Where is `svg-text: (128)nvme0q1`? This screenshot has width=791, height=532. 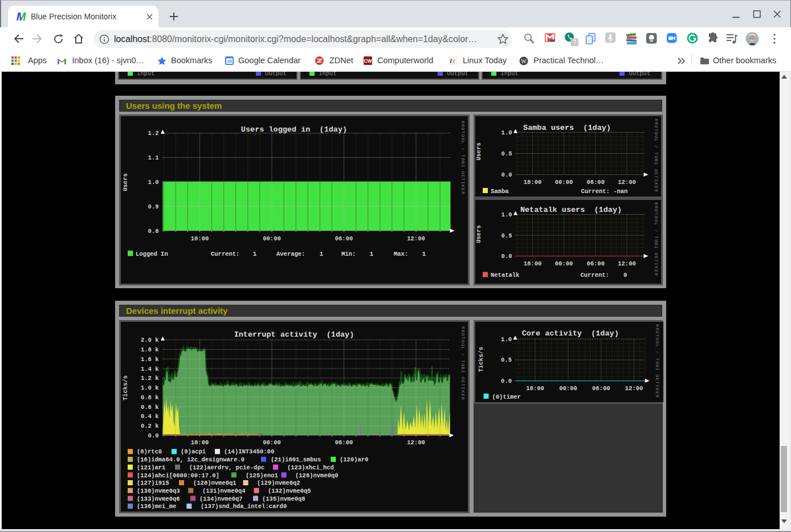
svg-text: (128)nvme0q1 is located at coordinates (215, 483).